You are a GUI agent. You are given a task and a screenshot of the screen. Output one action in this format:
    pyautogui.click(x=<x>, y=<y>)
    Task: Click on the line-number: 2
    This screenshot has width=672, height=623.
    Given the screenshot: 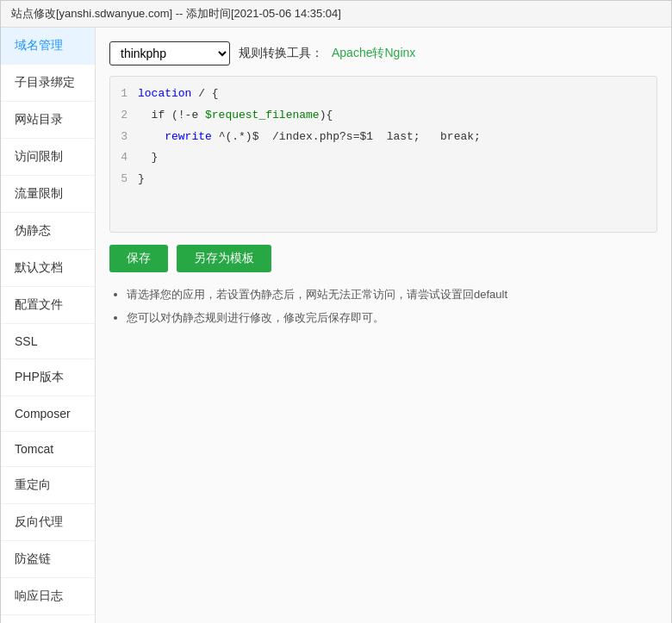 What is the action you would take?
    pyautogui.click(x=124, y=115)
    